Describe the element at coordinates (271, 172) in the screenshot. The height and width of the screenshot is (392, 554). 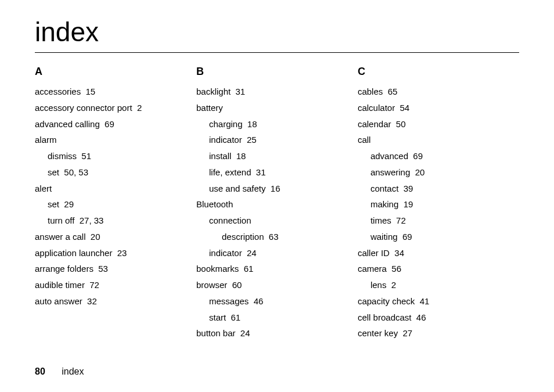
I see `index-entry: life, extend 31` at that location.